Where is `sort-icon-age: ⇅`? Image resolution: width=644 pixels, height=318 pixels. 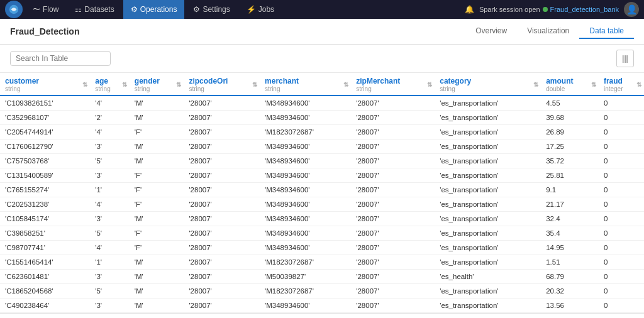
sort-icon-age: ⇅ is located at coordinates (125, 84).